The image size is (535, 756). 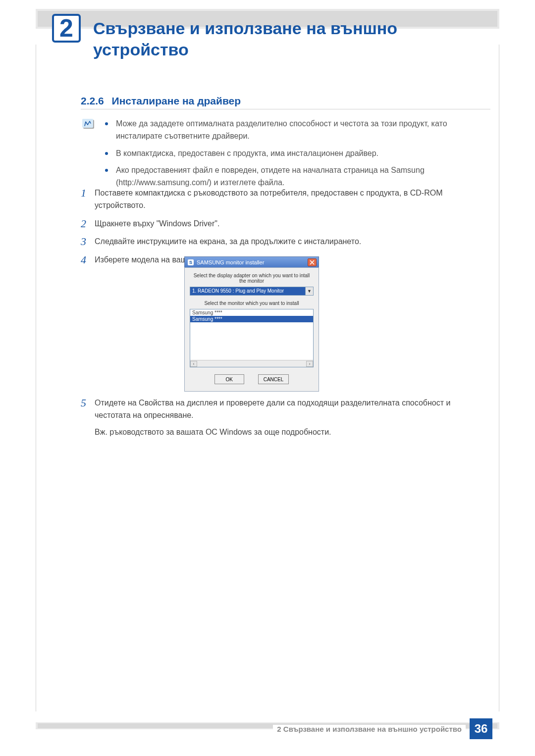 What do you see at coordinates (312, 262) in the screenshot?
I see `close-icon` at bounding box center [312, 262].